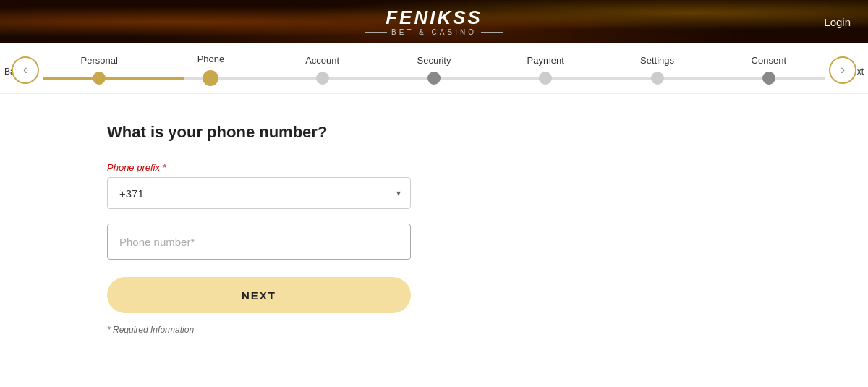 This screenshot has height=387, width=868. I want to click on steps-container: Personal Phone Account Security Payment …, so click(434, 69).